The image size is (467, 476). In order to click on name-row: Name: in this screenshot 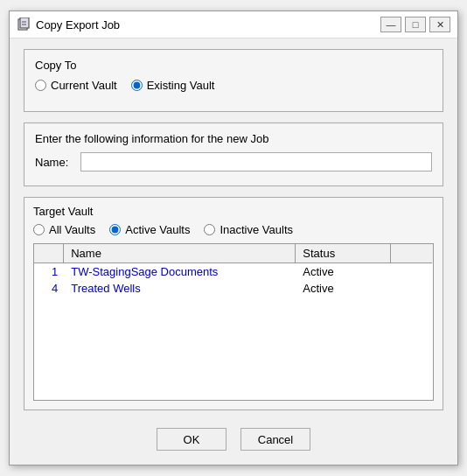, I will do `click(234, 162)`.